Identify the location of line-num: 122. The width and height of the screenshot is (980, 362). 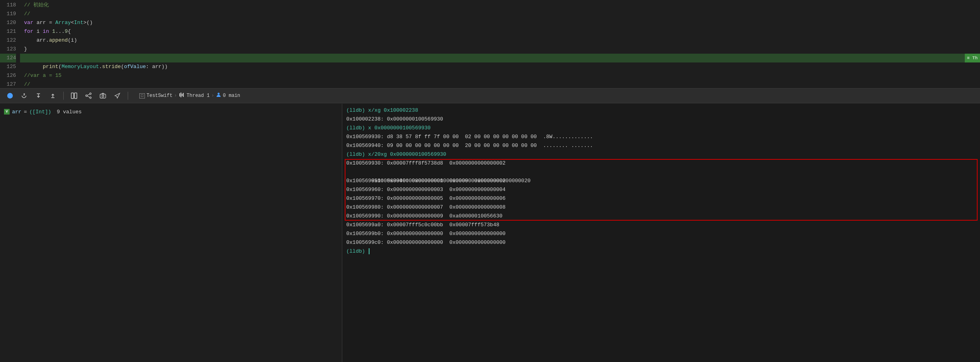
(8, 40).